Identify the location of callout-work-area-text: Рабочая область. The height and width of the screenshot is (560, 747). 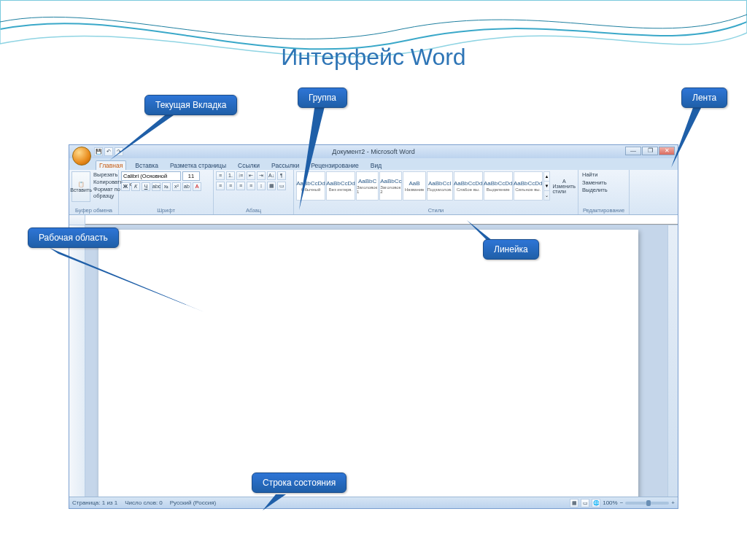
(73, 238).